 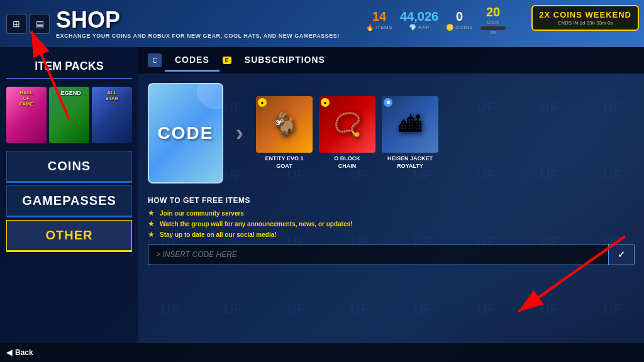 What do you see at coordinates (391, 200) in the screenshot?
I see `free-items-title: HOW TO GET FREE ITEMS` at bounding box center [391, 200].